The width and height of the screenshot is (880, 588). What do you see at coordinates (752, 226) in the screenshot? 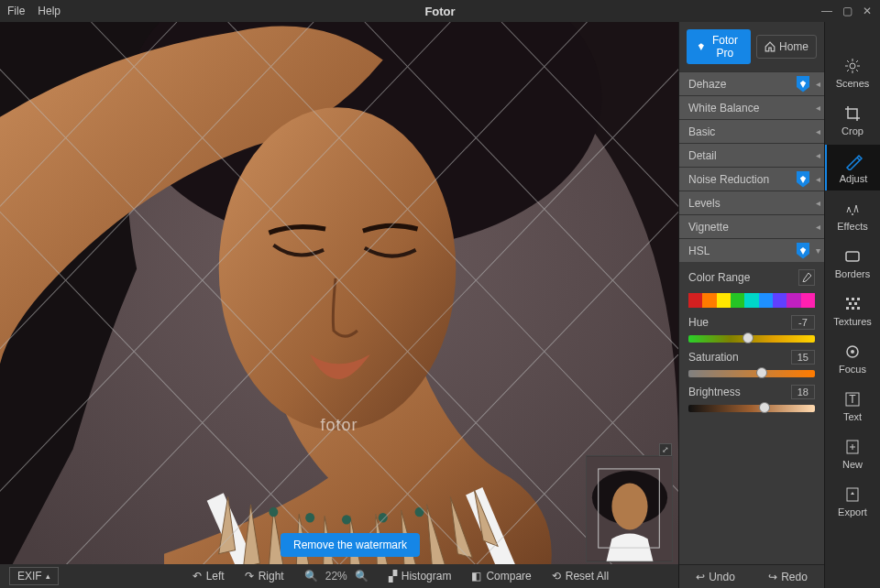
I see `accordion-vignette: Vignette◂` at bounding box center [752, 226].